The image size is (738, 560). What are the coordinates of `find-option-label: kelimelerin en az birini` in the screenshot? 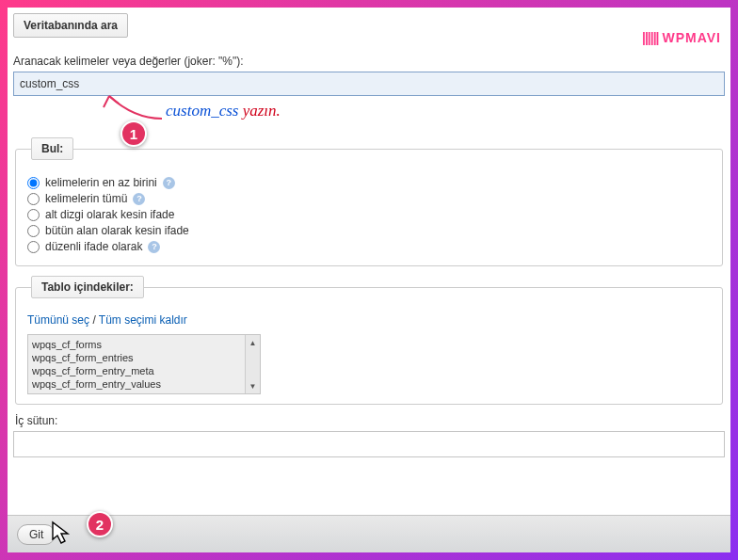 It's located at (102, 183).